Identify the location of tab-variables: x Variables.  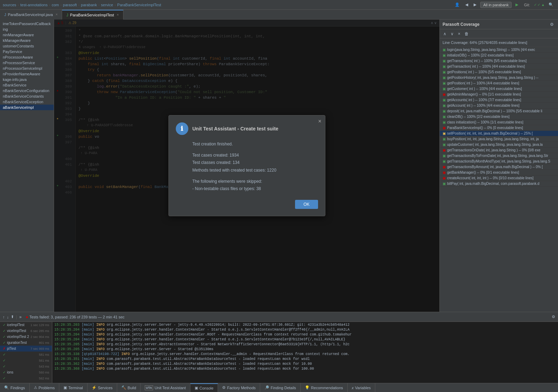
(362, 388).